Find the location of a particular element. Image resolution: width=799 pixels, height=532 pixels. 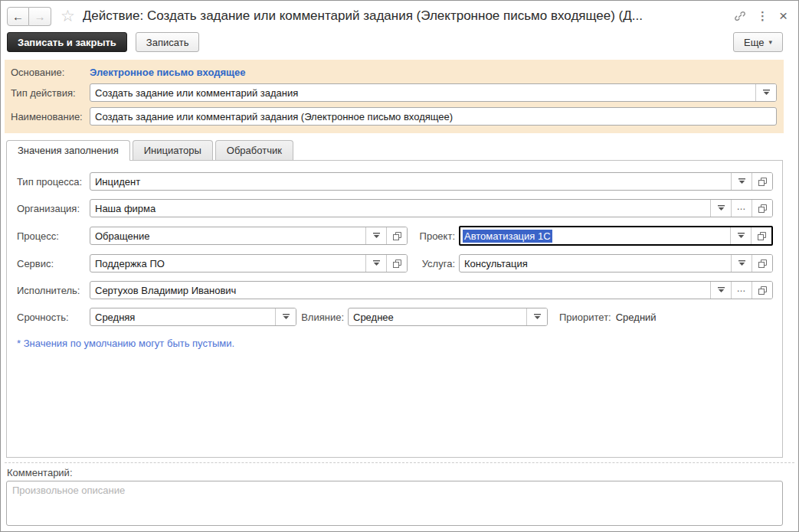

tab-fill-values: Значения заполнения is located at coordinates (68, 150).